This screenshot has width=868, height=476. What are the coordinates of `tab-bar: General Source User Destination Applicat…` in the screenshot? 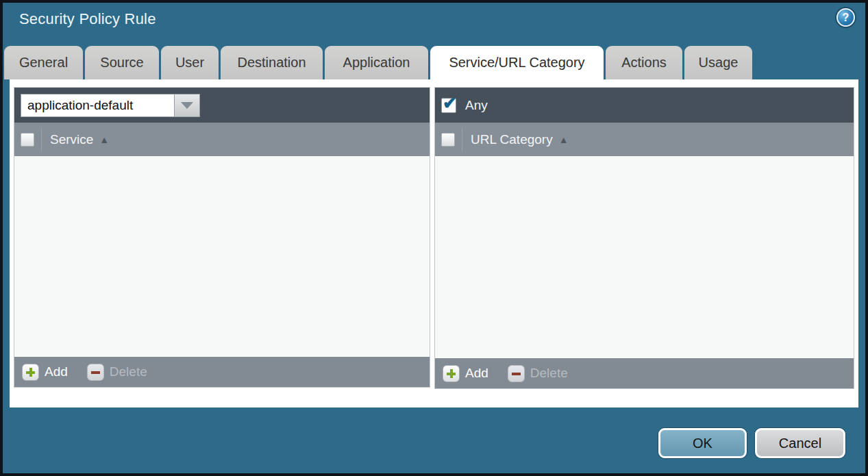 It's located at (380, 63).